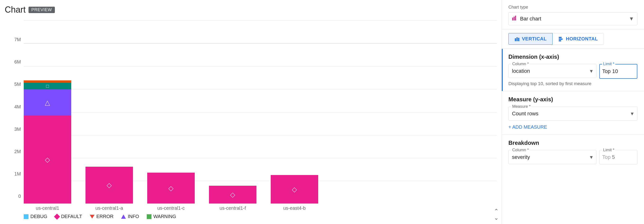 The width and height of the screenshot is (644, 224). Describe the element at coordinates (39, 216) in the screenshot. I see `legend-debug-label: DEBUG` at that location.